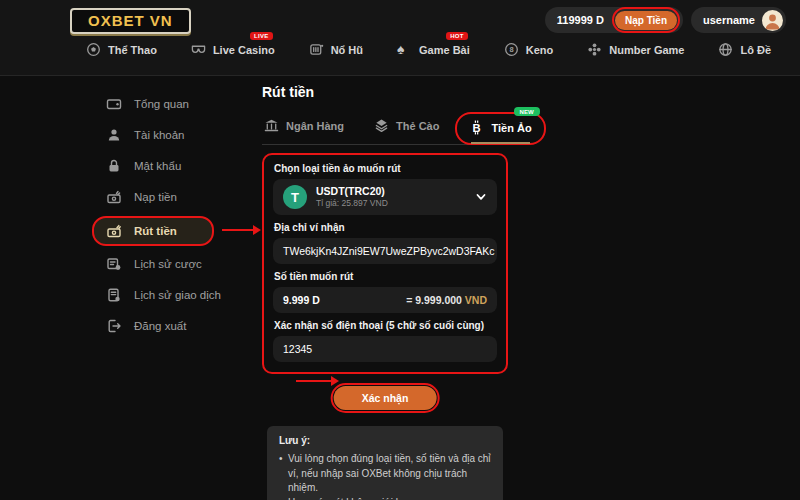 The height and width of the screenshot is (500, 800). Describe the element at coordinates (171, 326) in the screenshot. I see `sidebar-item-dang-xuat: Đăng xuất` at that location.